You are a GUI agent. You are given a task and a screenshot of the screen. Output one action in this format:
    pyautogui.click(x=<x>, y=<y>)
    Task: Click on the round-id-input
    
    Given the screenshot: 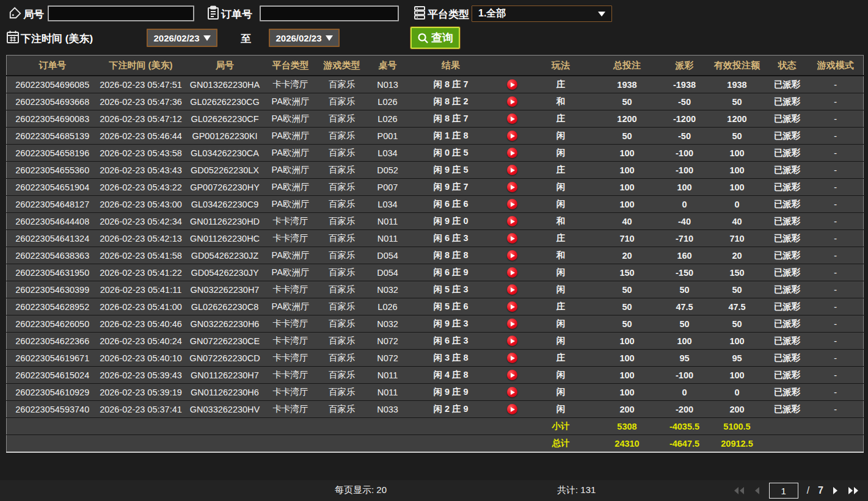 What is the action you would take?
    pyautogui.click(x=121, y=13)
    